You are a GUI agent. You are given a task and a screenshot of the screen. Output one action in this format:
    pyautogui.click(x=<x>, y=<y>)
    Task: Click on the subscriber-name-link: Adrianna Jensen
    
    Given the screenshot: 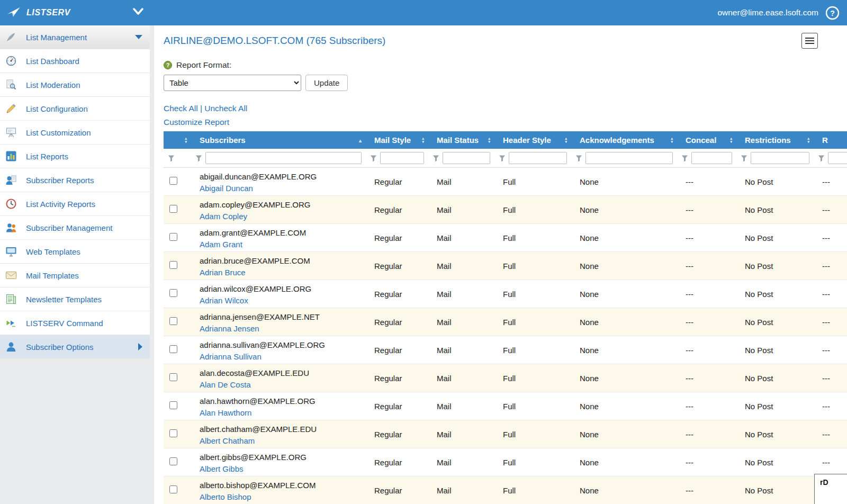 What is the action you would take?
    pyautogui.click(x=230, y=329)
    